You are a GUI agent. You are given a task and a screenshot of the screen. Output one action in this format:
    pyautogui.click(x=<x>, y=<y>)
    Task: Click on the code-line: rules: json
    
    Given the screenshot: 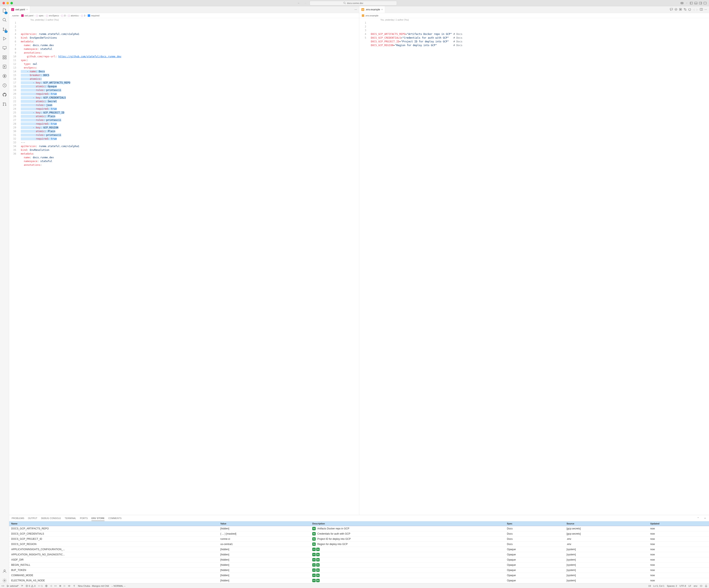 What is the action you would take?
    pyautogui.click(x=190, y=105)
    